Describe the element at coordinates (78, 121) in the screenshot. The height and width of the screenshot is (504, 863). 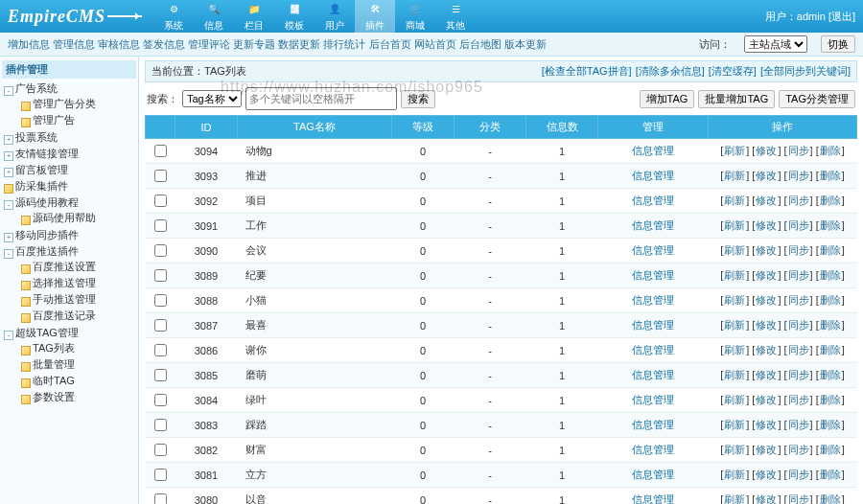
I see `tree-node: 管理广告` at that location.